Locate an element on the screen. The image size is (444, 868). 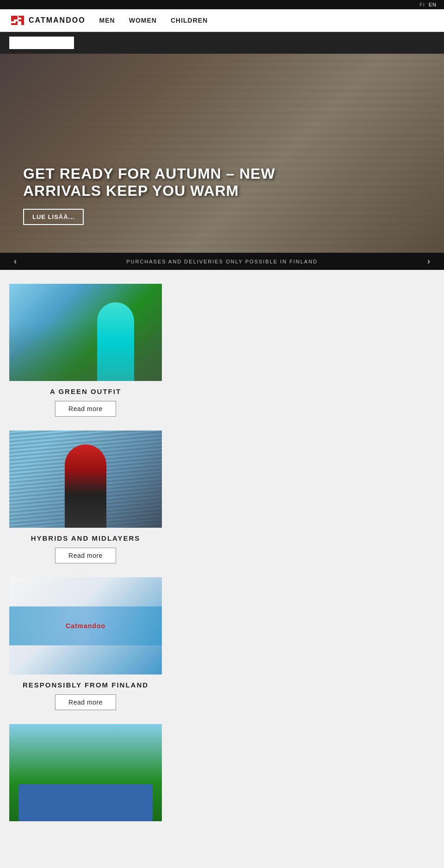
card-responsibly-finland-read-more: Read more is located at coordinates (86, 702).